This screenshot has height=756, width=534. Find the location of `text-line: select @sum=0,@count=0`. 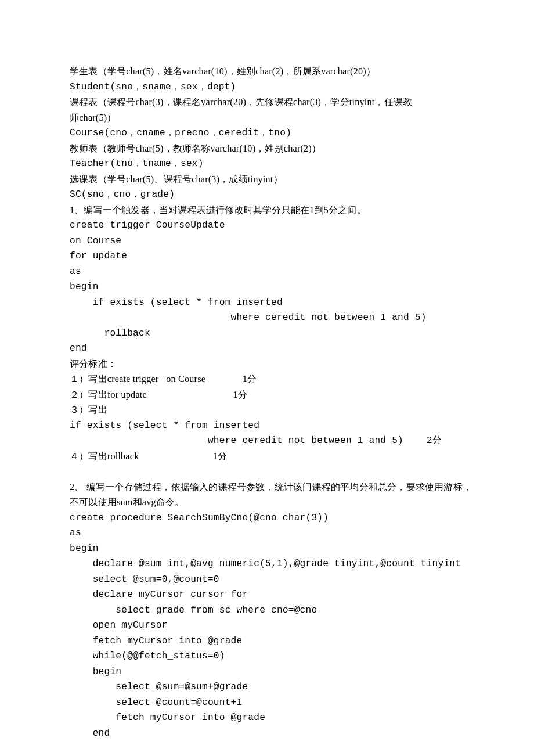

text-line: select @sum=0,@count=0 is located at coordinates (267, 579).